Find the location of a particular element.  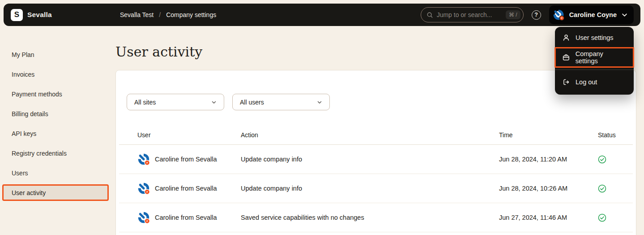

users-filter-value: All users is located at coordinates (252, 102).